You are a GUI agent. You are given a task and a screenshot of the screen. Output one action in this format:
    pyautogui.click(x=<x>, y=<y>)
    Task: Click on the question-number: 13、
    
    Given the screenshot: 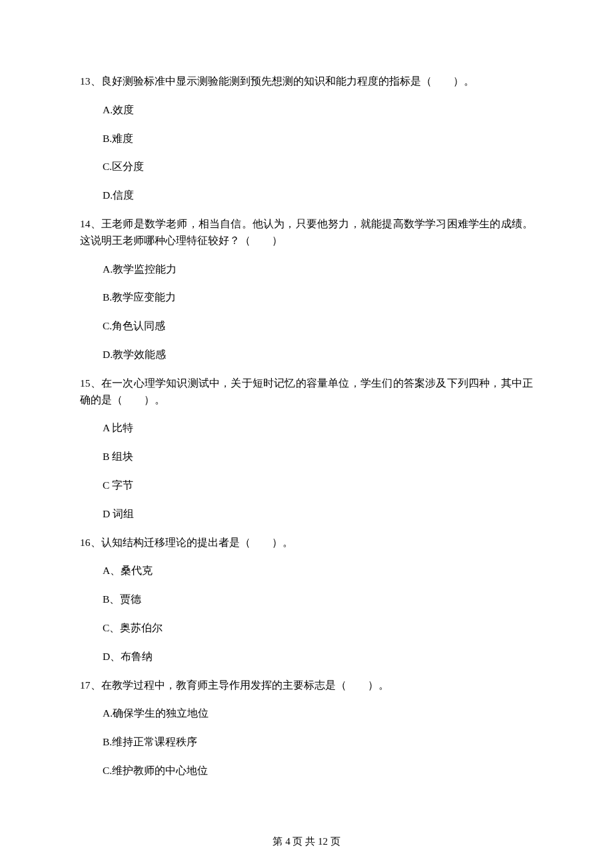 What is the action you would take?
    pyautogui.click(x=91, y=81)
    